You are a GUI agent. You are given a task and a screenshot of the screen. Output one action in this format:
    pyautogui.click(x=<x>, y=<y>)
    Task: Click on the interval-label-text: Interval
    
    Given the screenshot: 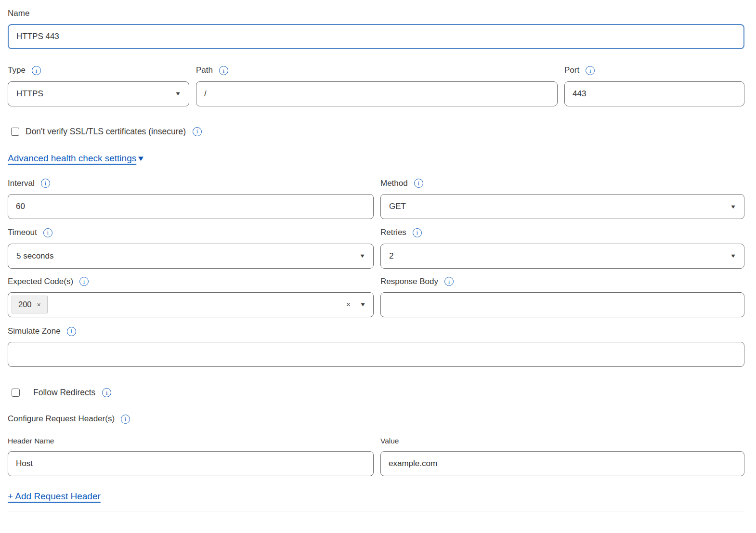 What is the action you would take?
    pyautogui.click(x=21, y=183)
    